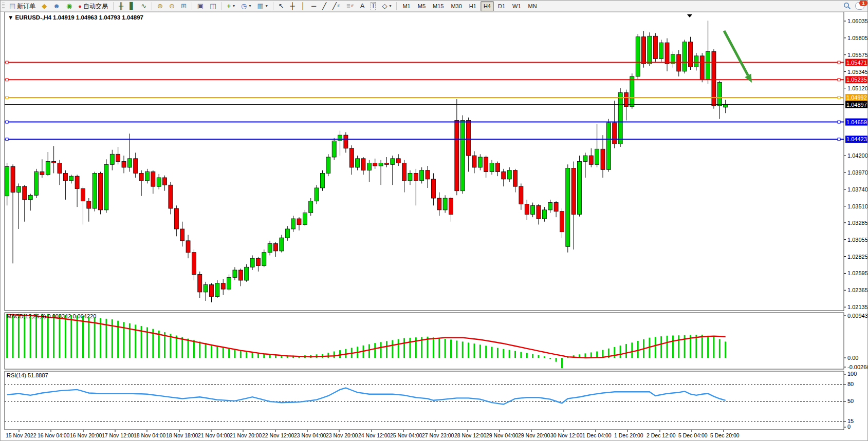  What do you see at coordinates (310, 435) in the screenshot?
I see `time-axis-label: 23 Nov 04:00` at bounding box center [310, 435].